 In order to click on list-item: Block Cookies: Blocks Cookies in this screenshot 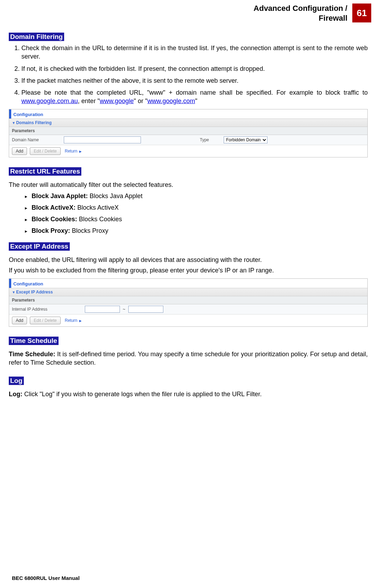, I will do `click(196, 219)`.